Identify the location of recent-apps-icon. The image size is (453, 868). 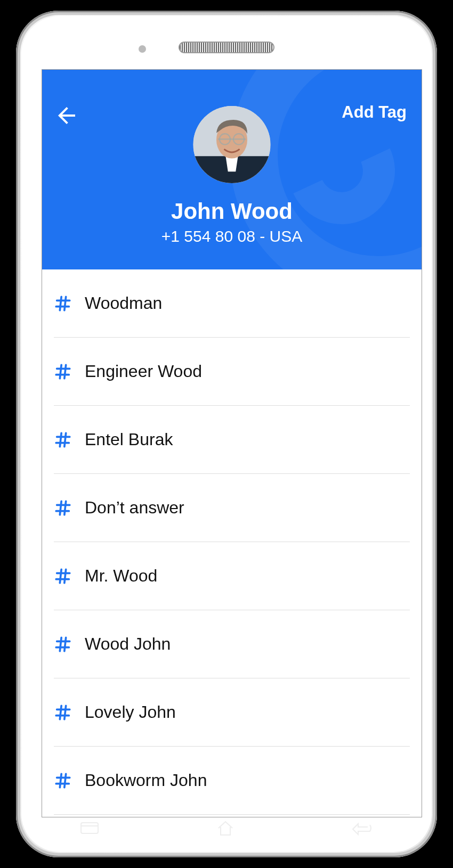
(90, 830).